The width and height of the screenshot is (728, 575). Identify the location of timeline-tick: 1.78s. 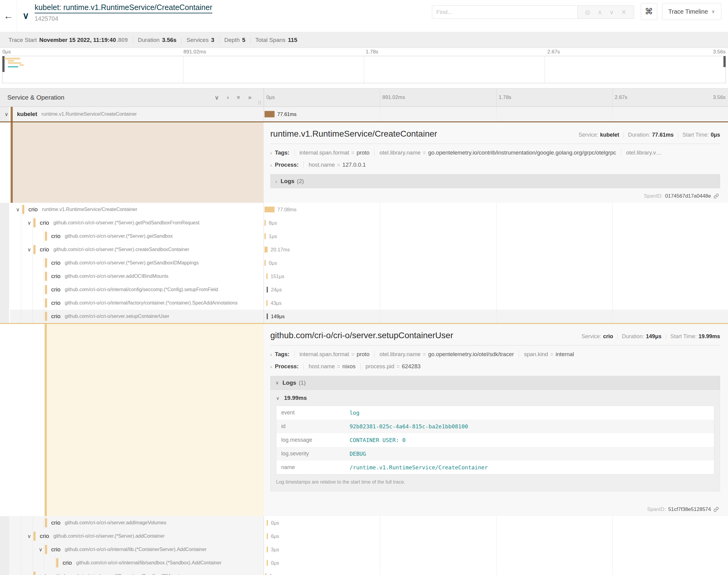
(505, 97).